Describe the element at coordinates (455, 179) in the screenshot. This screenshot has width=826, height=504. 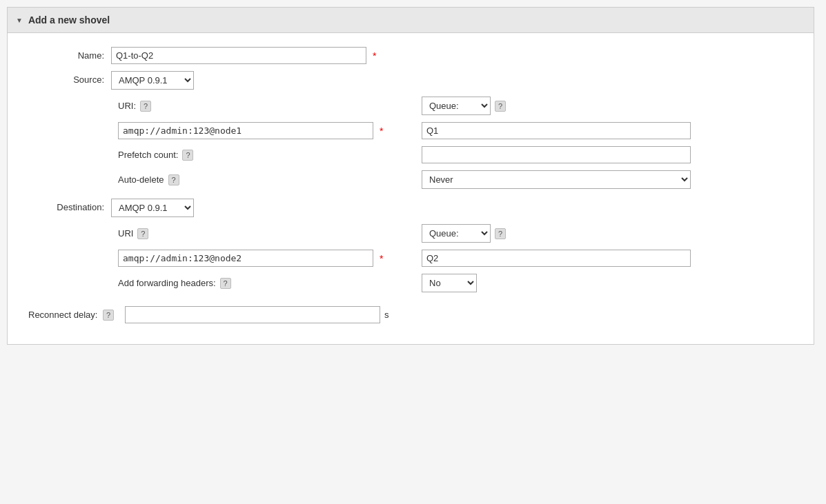
I see `auto-delete-row: Auto-delete ? Never After initial length…` at that location.